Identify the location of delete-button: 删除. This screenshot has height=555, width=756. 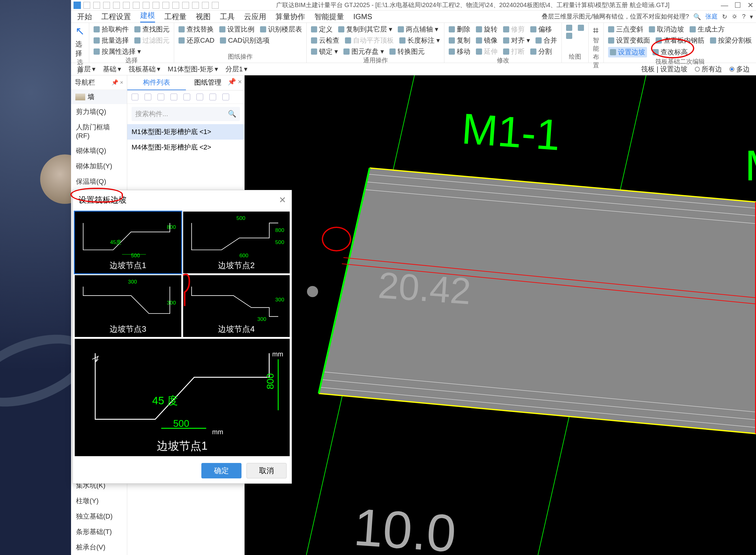
(459, 30).